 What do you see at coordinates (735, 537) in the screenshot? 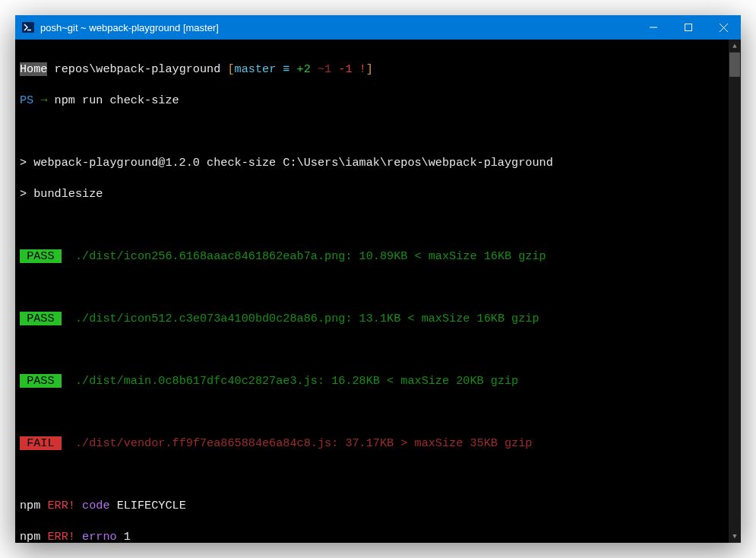
I see `scroll-down-icon: ▼` at bounding box center [735, 537].